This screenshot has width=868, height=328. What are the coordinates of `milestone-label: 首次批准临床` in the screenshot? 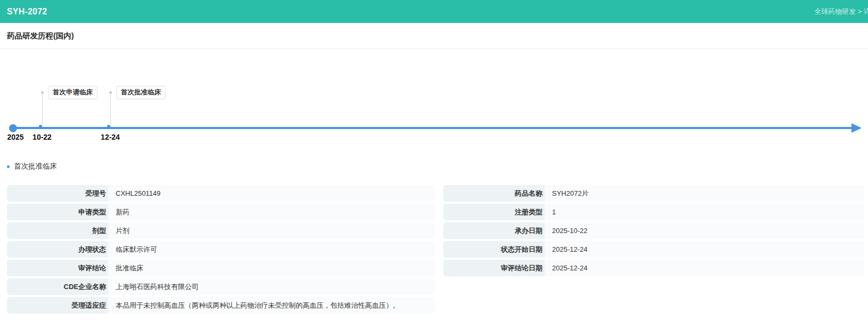 It's located at (141, 93).